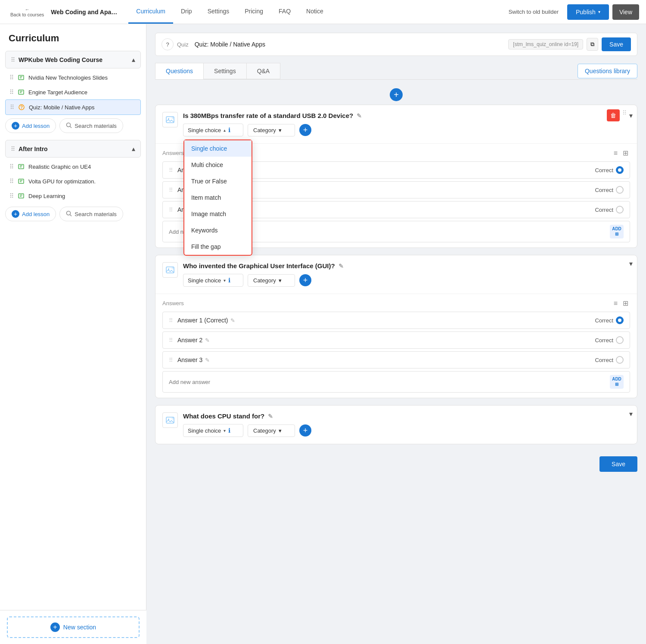 Image resolution: width=646 pixels, height=644 pixels. Describe the element at coordinates (620, 320) in the screenshot. I see `answer-2-1-radio` at that location.